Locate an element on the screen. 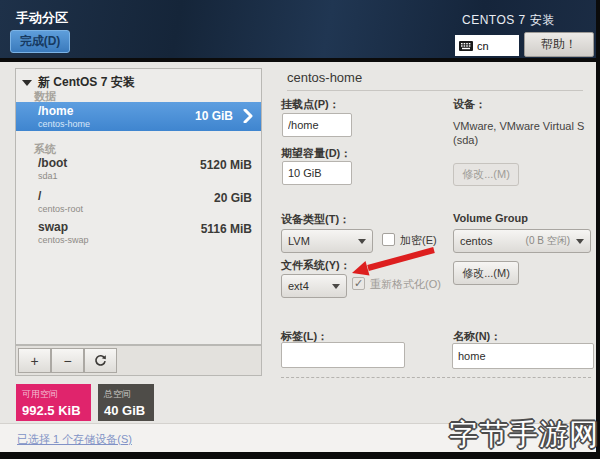  page-title: 手动分区 is located at coordinates (42, 18).